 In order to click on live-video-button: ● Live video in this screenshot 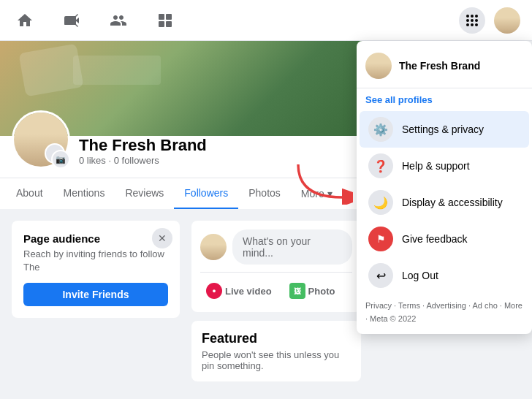, I will do `click(239, 291)`.